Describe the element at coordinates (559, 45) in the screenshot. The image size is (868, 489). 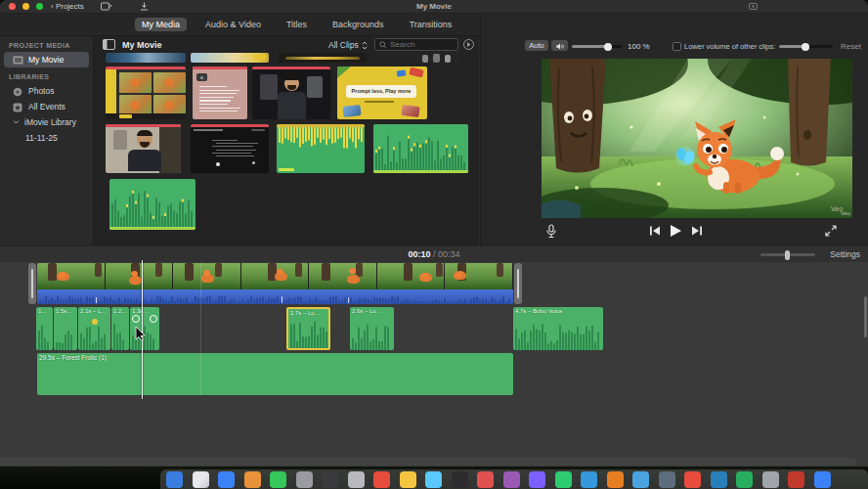
I see `mute-button` at that location.